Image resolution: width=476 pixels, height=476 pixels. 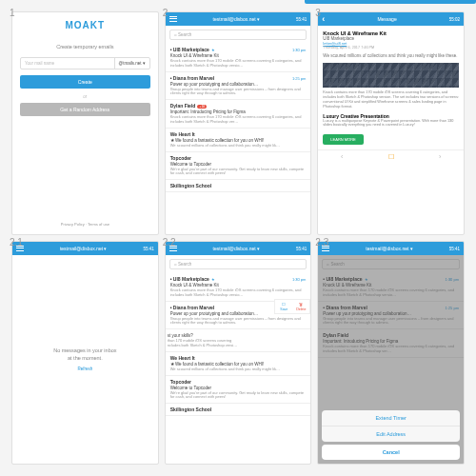 I want to click on delete-action: 🗑Delete, so click(x=301, y=307).